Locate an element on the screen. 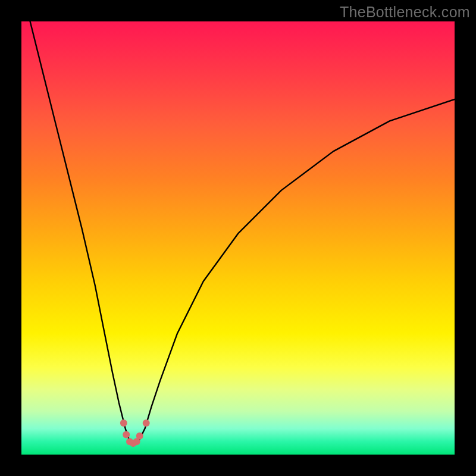  watermark-text: TheBottleneck.com is located at coordinates (405, 12).